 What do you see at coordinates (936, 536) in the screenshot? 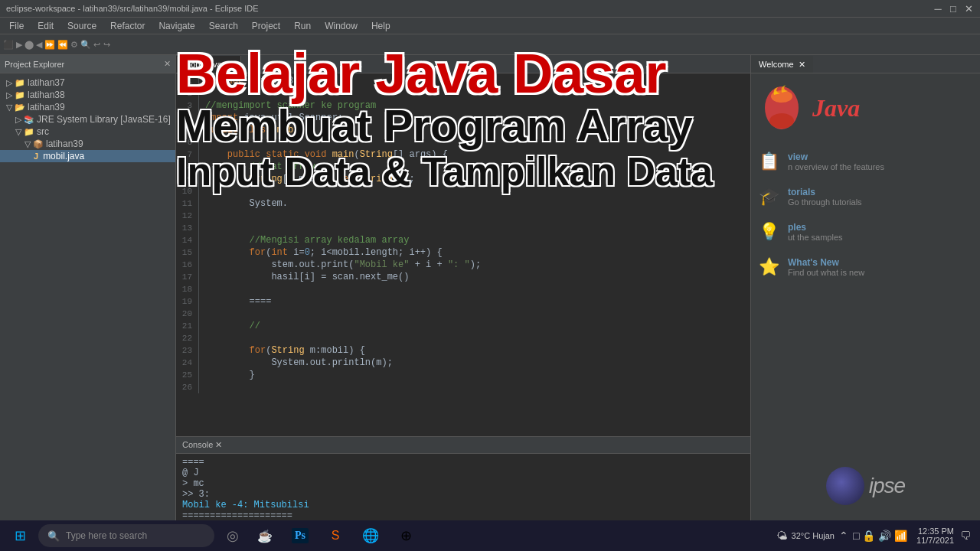
I see `system-clock: 12:35 PM 11/7/2021` at bounding box center [936, 536].